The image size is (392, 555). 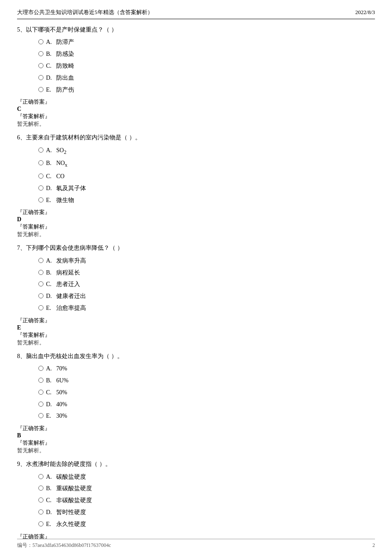 I want to click on question-9: 9、水煮沸时能去除的硬度指（ ）。A.碳酸盐硬度B.重碳酸盐硬度C.非碳酸盐硬度…, so click(x=196, y=500).